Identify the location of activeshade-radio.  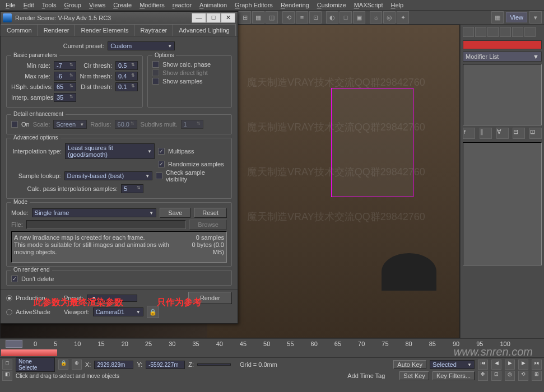
(9, 312).